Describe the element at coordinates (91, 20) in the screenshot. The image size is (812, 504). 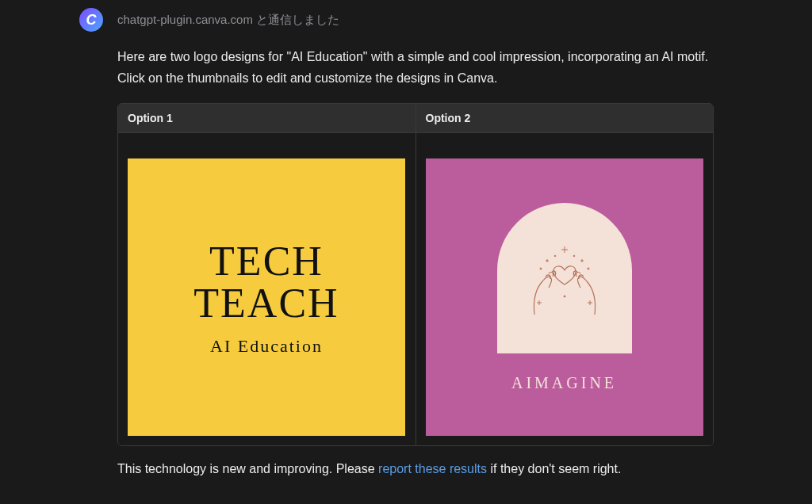
I see `canva-avatar-icon: C` at that location.